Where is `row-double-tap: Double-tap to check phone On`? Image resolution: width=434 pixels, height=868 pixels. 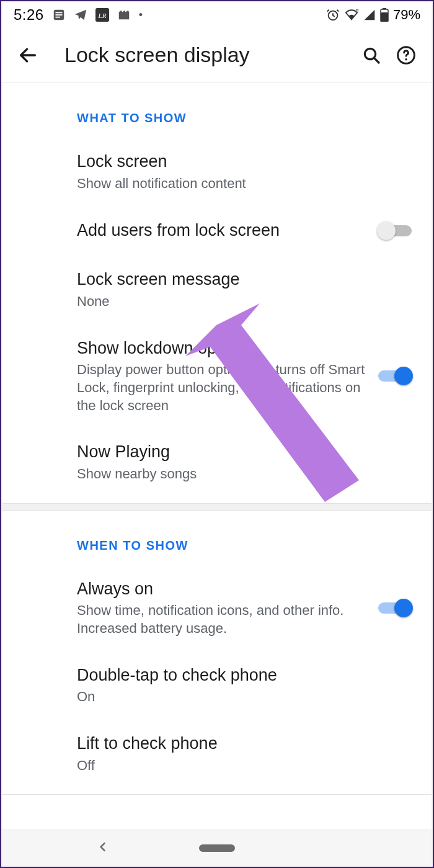
row-double-tap: Double-tap to check phone On is located at coordinates (217, 686).